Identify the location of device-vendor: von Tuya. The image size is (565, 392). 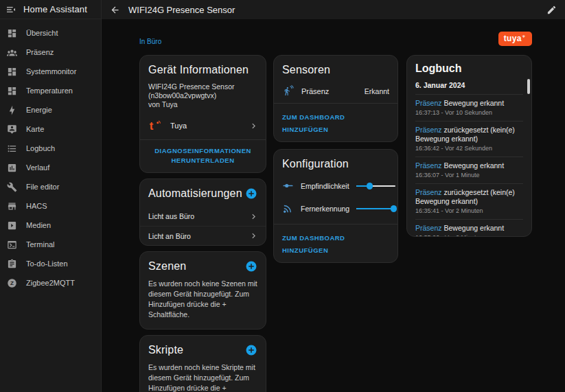
(203, 104).